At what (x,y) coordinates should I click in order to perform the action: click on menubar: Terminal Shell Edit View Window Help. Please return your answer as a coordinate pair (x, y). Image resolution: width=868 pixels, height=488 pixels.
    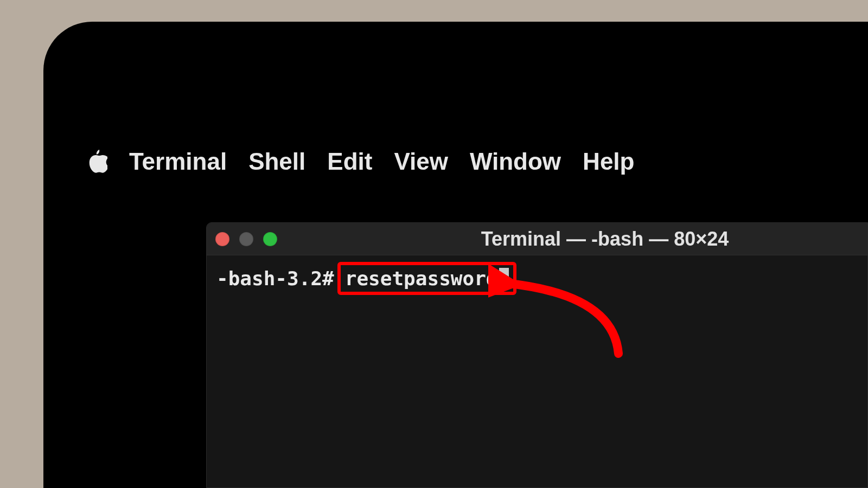
    Looking at the image, I should click on (360, 162).